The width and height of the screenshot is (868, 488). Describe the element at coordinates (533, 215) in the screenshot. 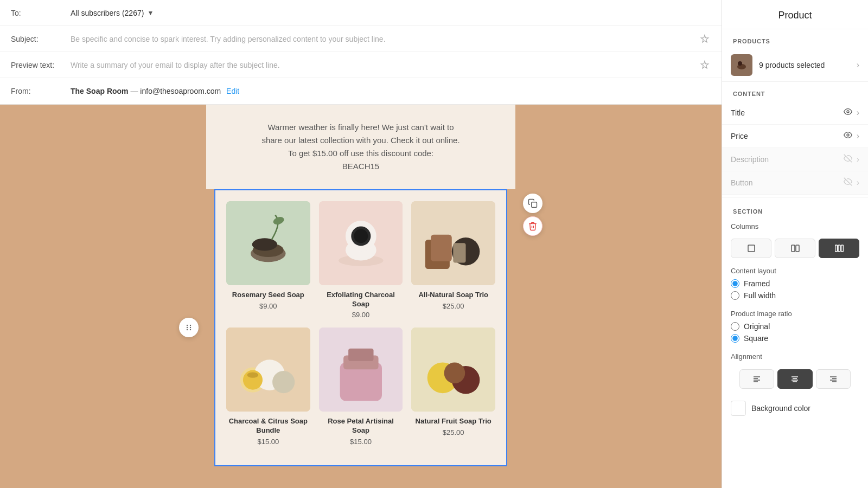

I see `block-actions` at that location.